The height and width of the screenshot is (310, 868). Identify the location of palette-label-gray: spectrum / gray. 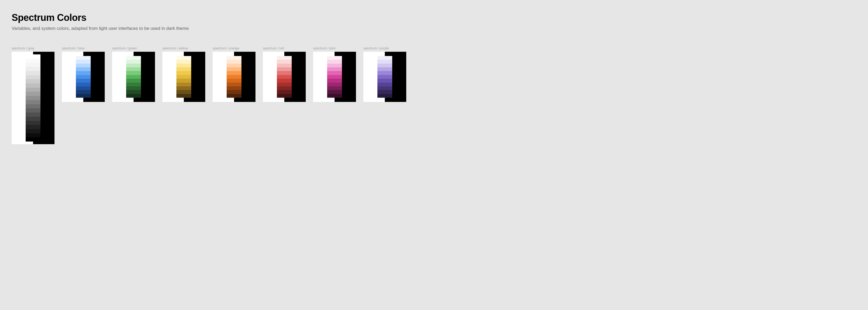
(33, 48).